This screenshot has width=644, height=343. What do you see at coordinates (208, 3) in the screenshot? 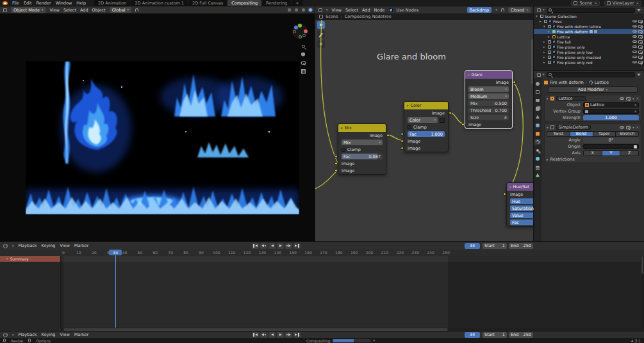
I see `tab-2d-full-canvas: 2D Full Canvas` at bounding box center [208, 3].